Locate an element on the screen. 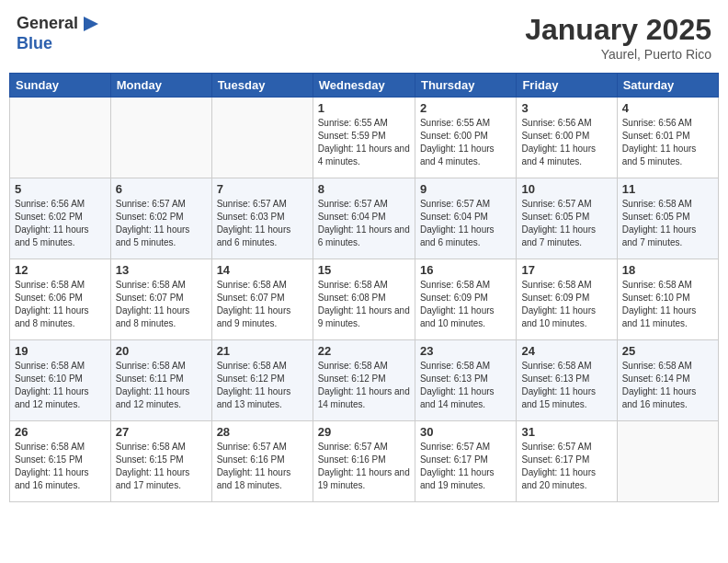 The height and width of the screenshot is (563, 728). month-title: January 2025 is located at coordinates (618, 29).